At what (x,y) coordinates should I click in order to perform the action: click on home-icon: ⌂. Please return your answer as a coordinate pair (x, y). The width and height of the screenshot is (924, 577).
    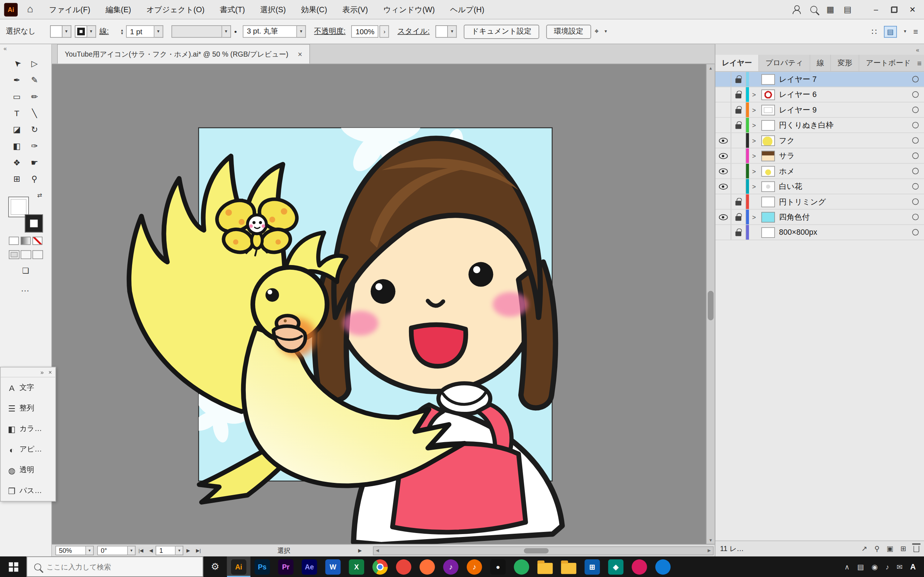
    Looking at the image, I should click on (30, 10).